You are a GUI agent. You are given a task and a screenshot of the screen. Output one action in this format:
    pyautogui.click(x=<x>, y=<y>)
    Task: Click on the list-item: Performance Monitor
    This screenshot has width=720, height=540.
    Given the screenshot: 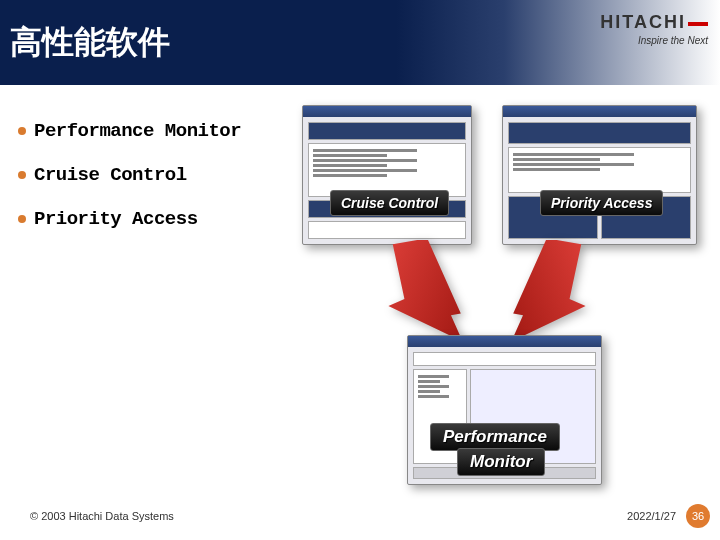 What is the action you would take?
    pyautogui.click(x=130, y=131)
    